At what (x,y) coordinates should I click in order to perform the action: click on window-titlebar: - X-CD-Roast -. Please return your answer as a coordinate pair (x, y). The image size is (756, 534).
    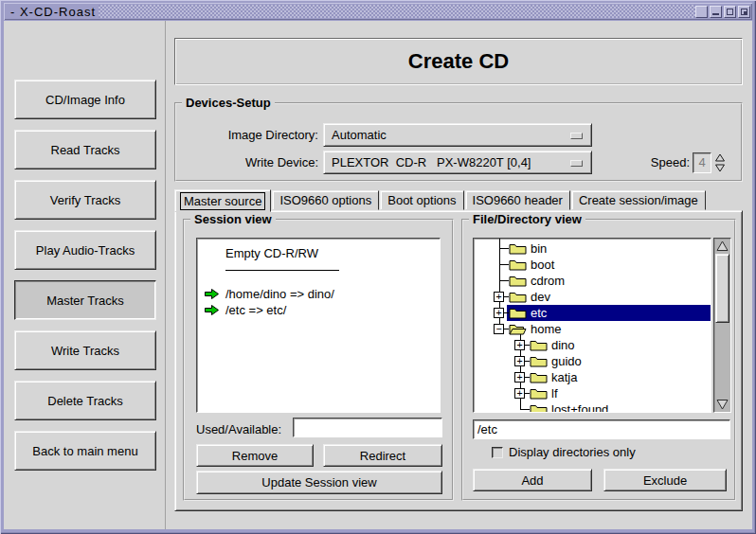
    Looking at the image, I should click on (378, 11).